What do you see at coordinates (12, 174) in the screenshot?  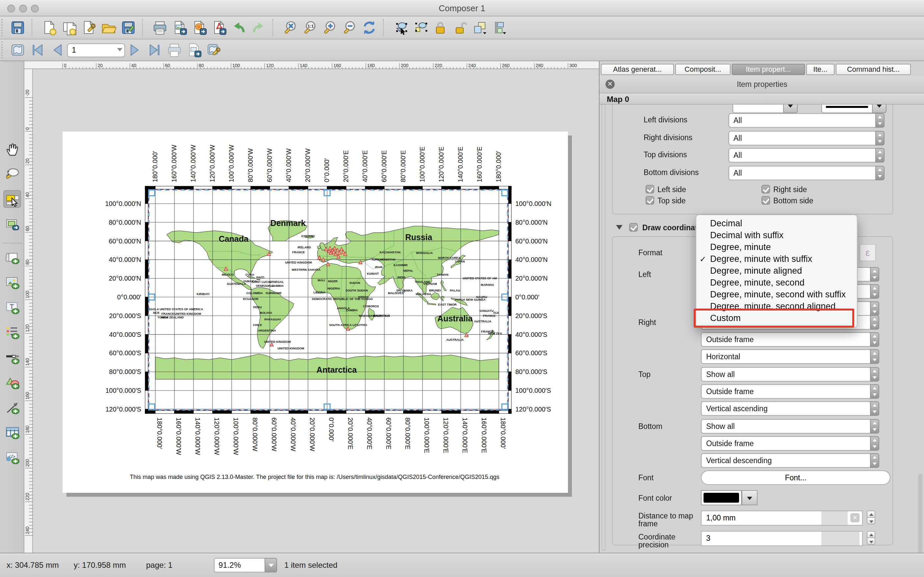 I see `zoomtool-button` at bounding box center [12, 174].